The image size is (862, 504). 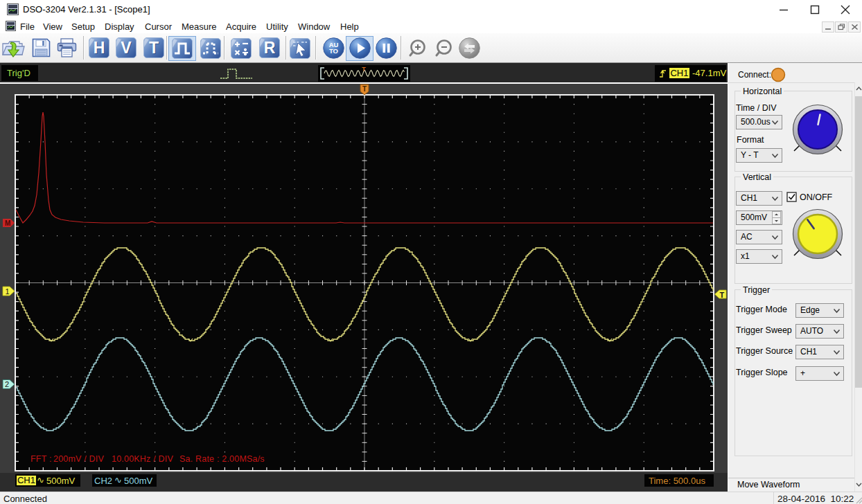 I want to click on svg-text: V, so click(x=126, y=48).